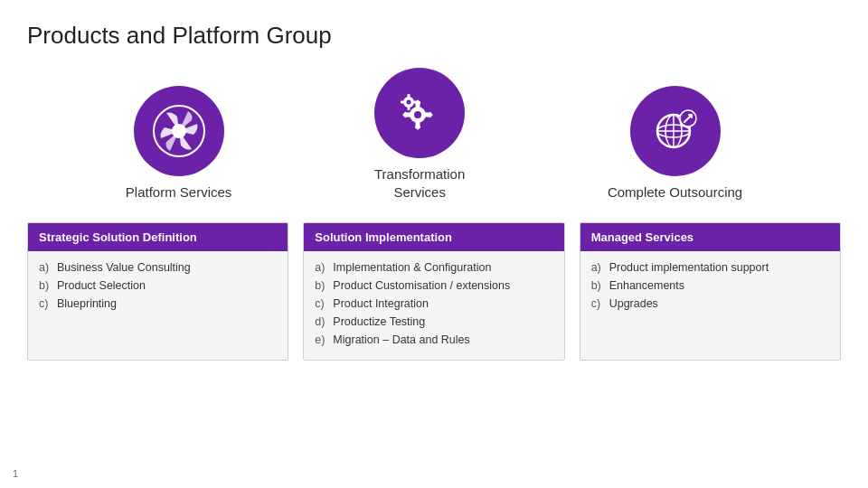  I want to click on list-item: b) Enhancements, so click(711, 286).